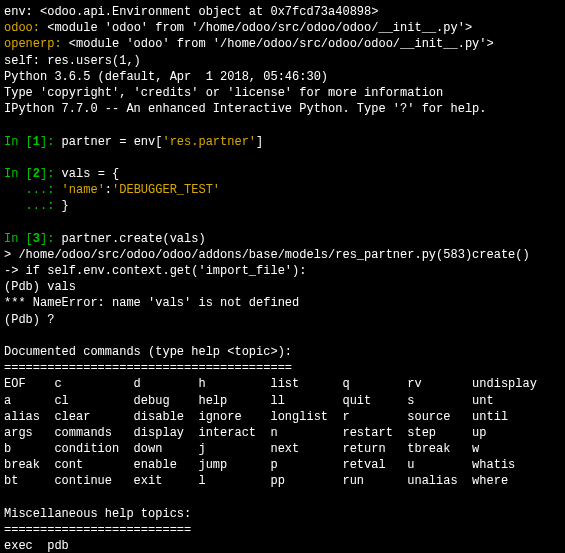  Describe the element at coordinates (282, 28) in the screenshot. I see `odoo-line: odoo: <module 'odoo' from '/home/odoo/sr…` at that location.